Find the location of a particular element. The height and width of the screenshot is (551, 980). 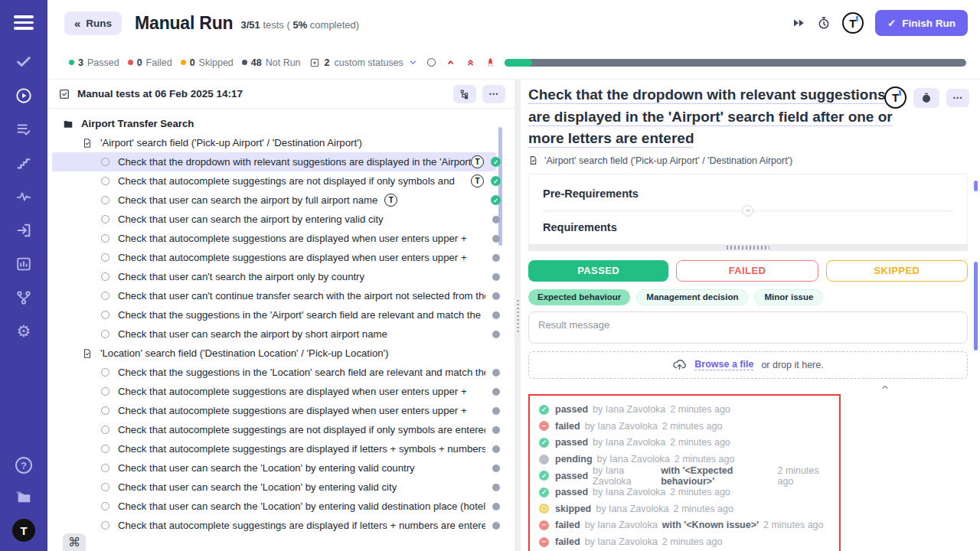

failed-button: FAILED is located at coordinates (747, 271).